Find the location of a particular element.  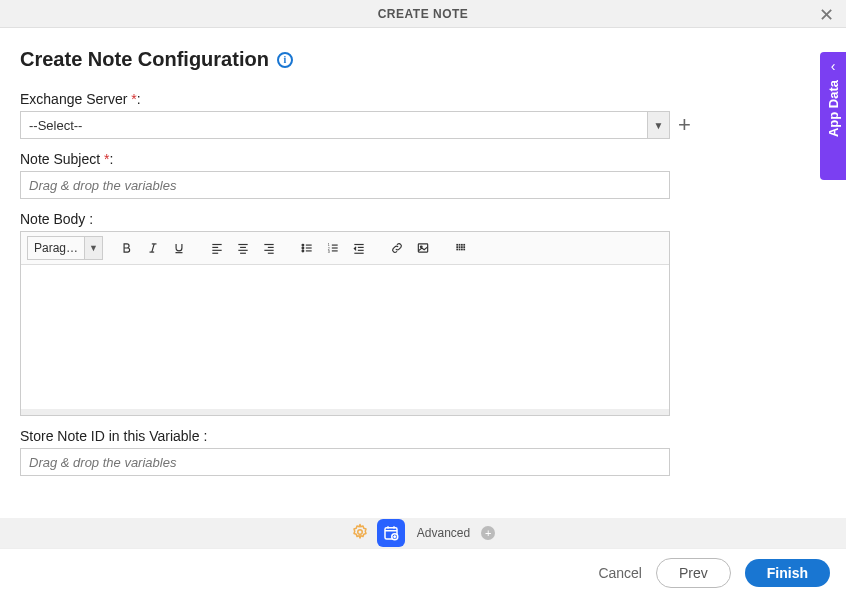

store-note-id-label: Store Note ID in this Variable : is located at coordinates (423, 436).